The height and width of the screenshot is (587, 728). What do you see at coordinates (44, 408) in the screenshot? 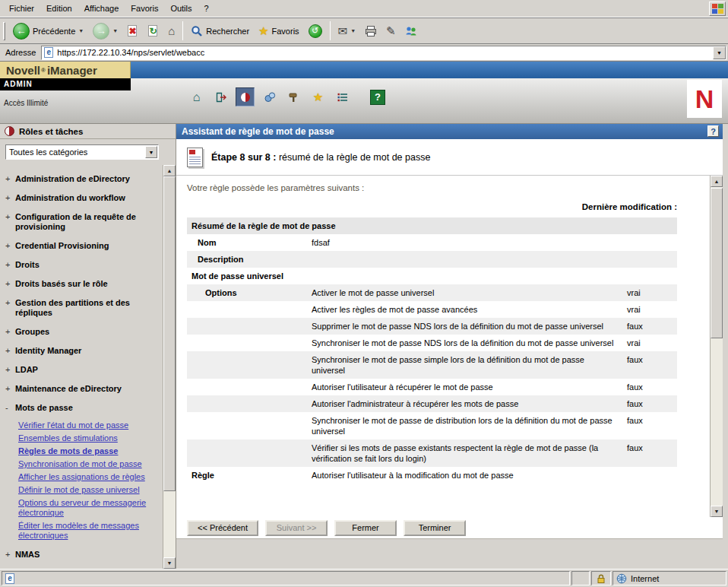
I see `sidebar-category-label: Mots de passe` at bounding box center [44, 408].